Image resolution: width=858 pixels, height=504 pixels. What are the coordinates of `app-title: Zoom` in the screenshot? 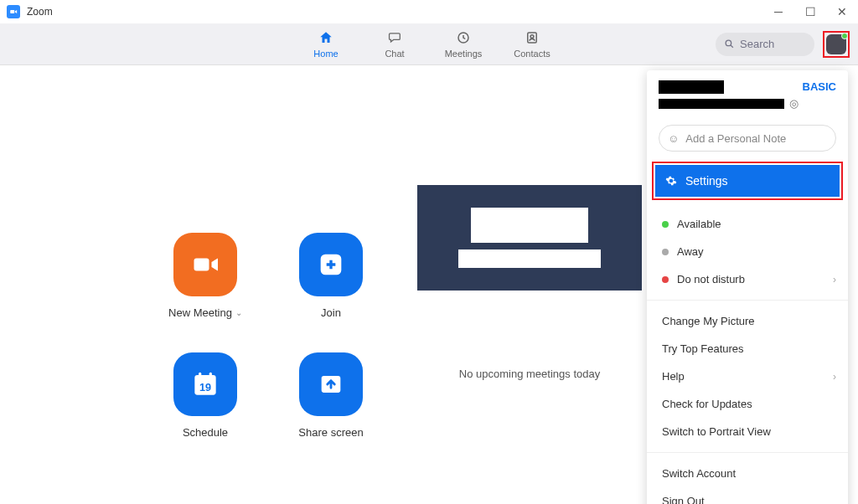 It's located at (40, 12).